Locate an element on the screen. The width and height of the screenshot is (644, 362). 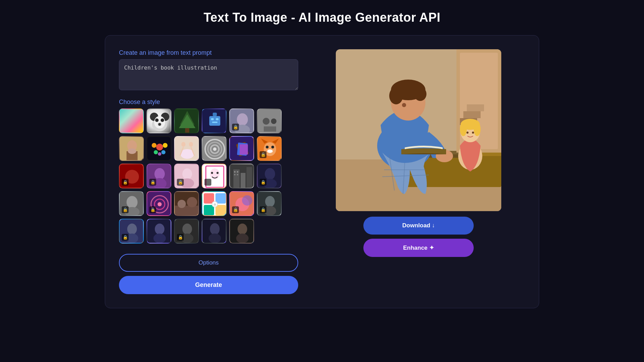
style-thumb-panda is located at coordinates (159, 121).